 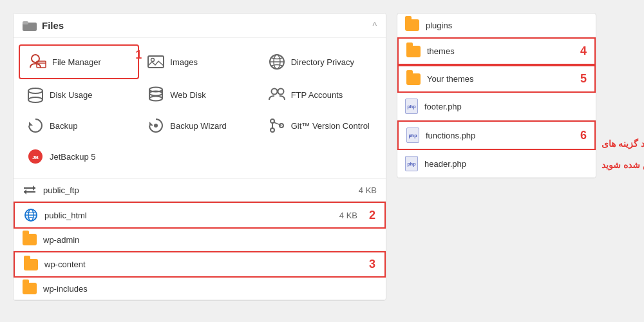 What do you see at coordinates (321, 95) in the screenshot?
I see `grid-item-ftp-accounts: FTP Accounts` at bounding box center [321, 95].